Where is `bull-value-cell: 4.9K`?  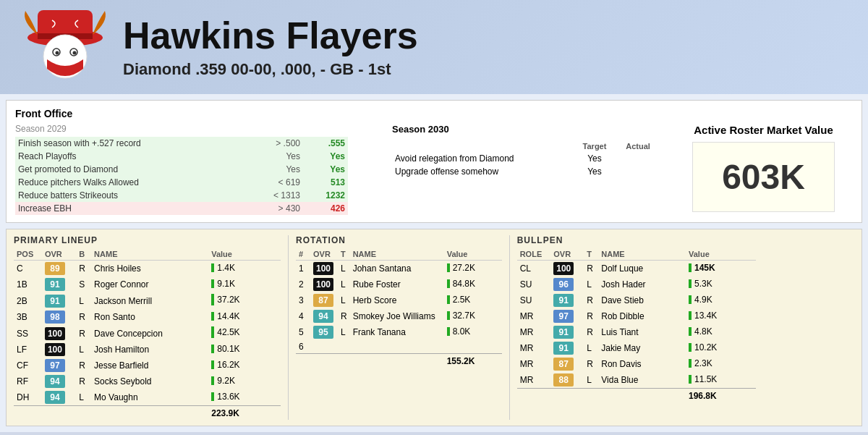 bull-value-cell: 4.9K is located at coordinates (720, 300).